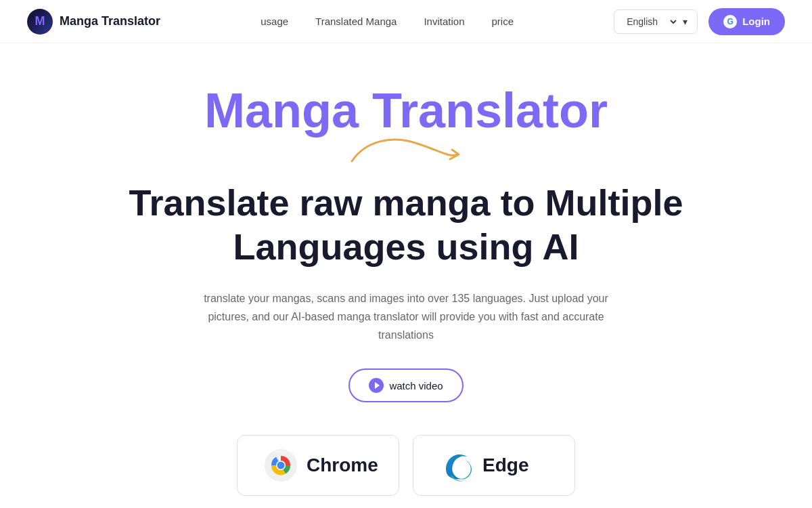 The image size is (812, 508). I want to click on hero-tagline-line1: Translate raw manga to Multiple, so click(406, 203).